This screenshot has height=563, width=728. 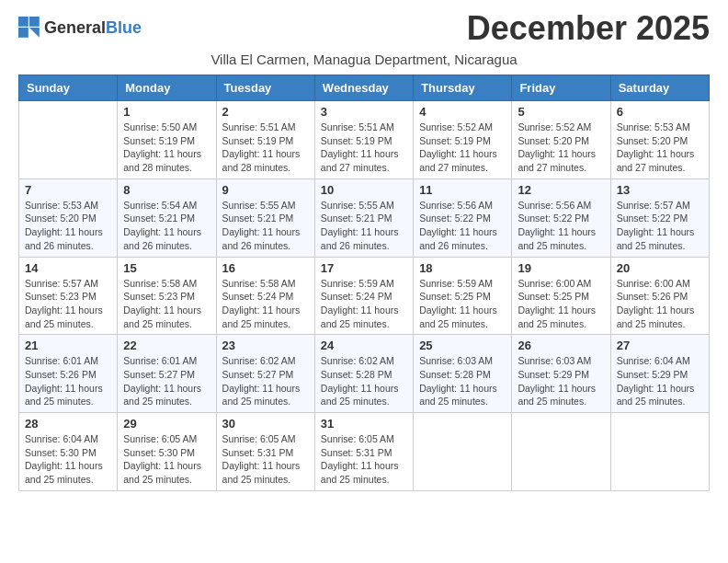 I want to click on day-number: 14, so click(x=68, y=269).